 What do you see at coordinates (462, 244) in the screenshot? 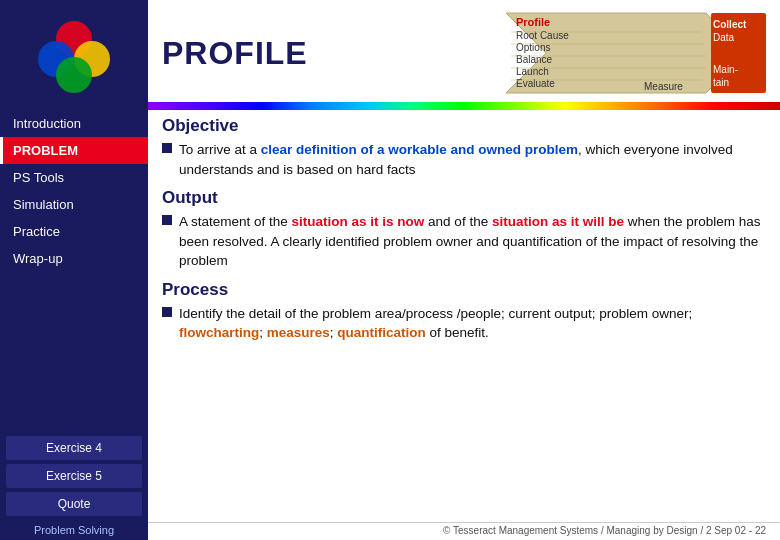
I see `output-bullet: A statement of the situation as it is no…` at bounding box center [462, 244].